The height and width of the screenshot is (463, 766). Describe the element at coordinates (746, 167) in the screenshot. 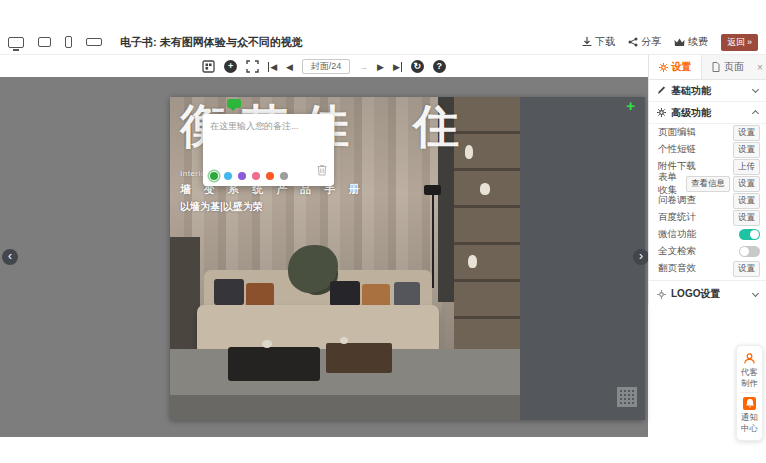

I see `upload-button: 上传` at that location.